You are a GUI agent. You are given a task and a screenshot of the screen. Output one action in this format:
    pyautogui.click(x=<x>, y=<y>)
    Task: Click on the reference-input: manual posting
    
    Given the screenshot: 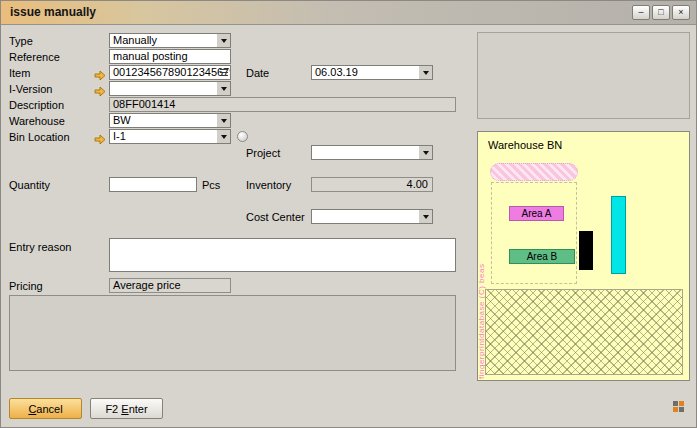 What is the action you would take?
    pyautogui.click(x=170, y=56)
    